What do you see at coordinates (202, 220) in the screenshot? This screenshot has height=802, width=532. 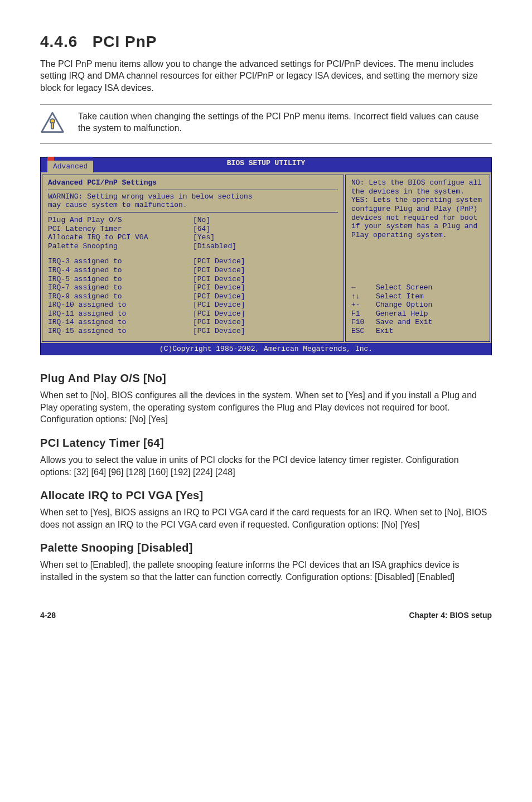 I see `bios-setting-value: [No]` at bounding box center [202, 220].